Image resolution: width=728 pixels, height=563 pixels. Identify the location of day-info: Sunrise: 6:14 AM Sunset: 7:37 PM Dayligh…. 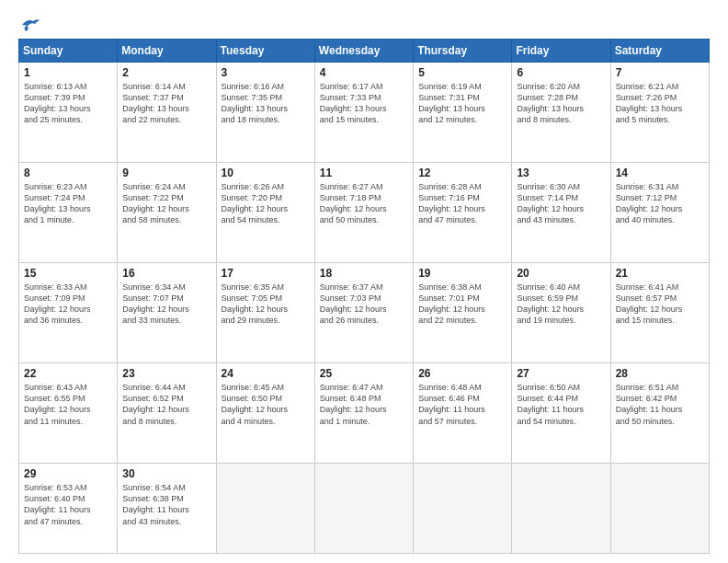
(166, 103).